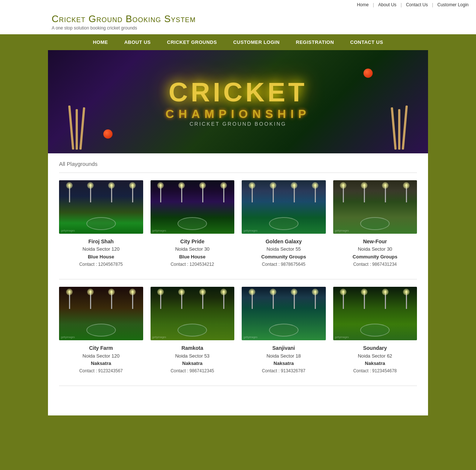 This screenshot has height=470, width=476. What do you see at coordinates (100, 42) in the screenshot?
I see `nav-home: HOME` at bounding box center [100, 42].